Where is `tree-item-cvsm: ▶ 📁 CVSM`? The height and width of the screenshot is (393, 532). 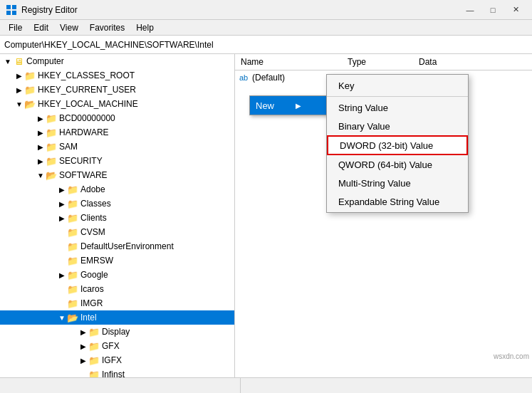
tree-item-cvsm: ▶ 📁 CVSM is located at coordinates (117, 232).